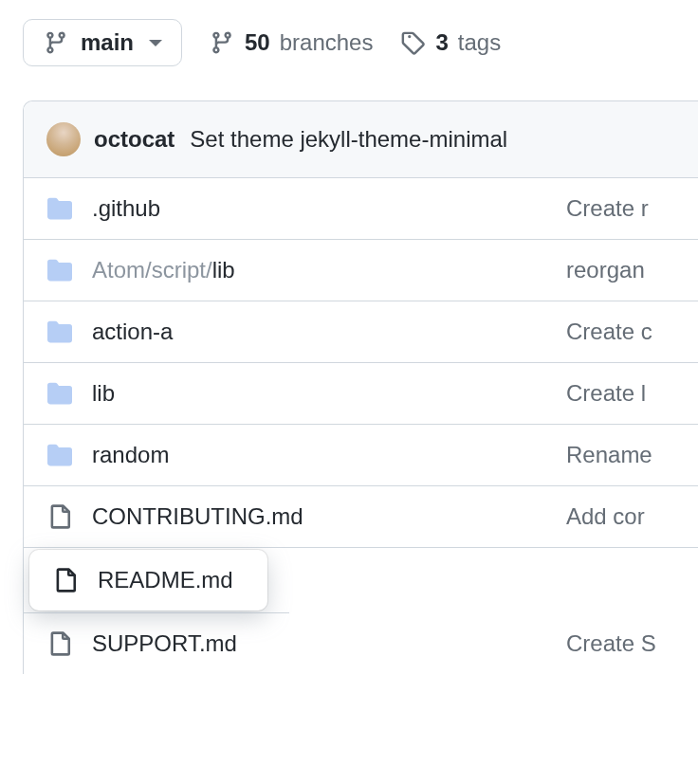  I want to click on file-name: action-a, so click(133, 332).